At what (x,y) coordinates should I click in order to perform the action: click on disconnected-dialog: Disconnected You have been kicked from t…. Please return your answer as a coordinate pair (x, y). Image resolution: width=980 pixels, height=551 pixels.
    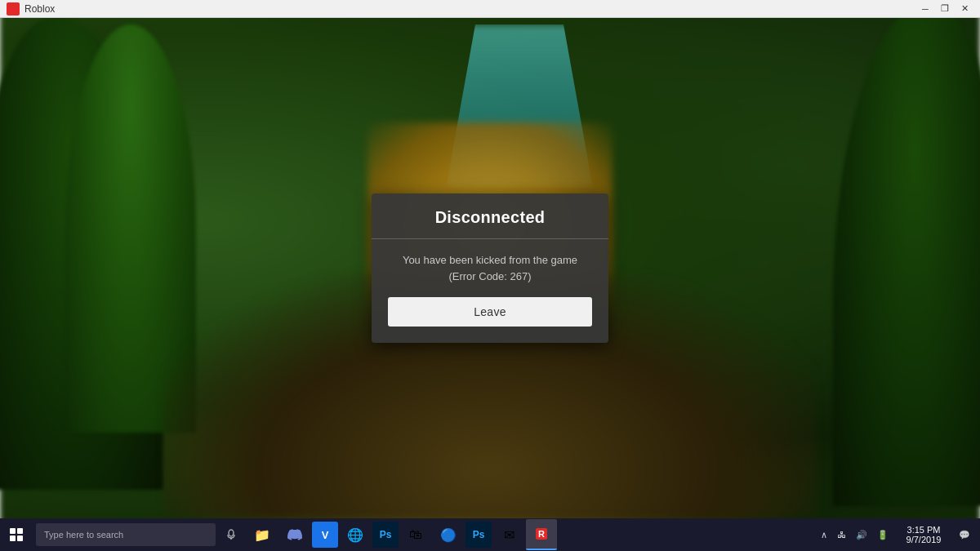
    Looking at the image, I should click on (490, 268).